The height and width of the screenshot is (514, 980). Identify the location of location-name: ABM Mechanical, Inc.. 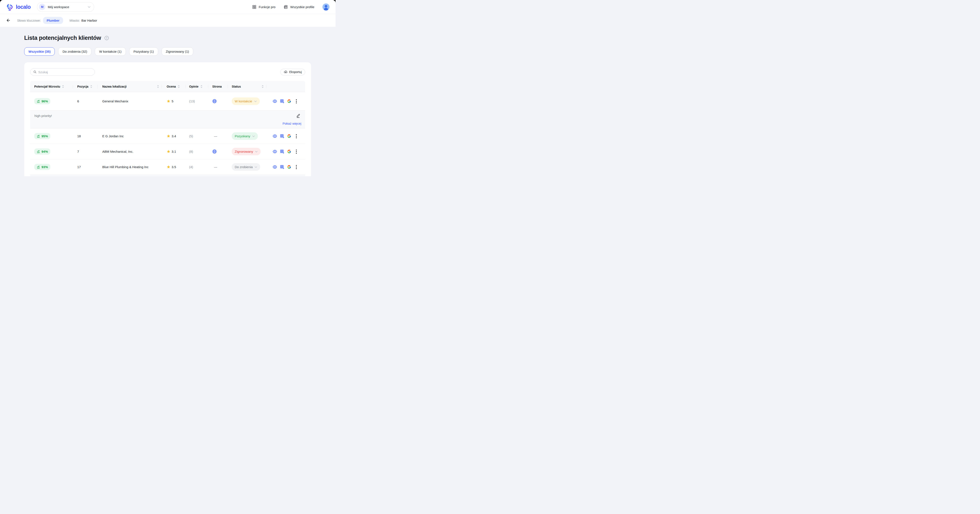
(118, 152).